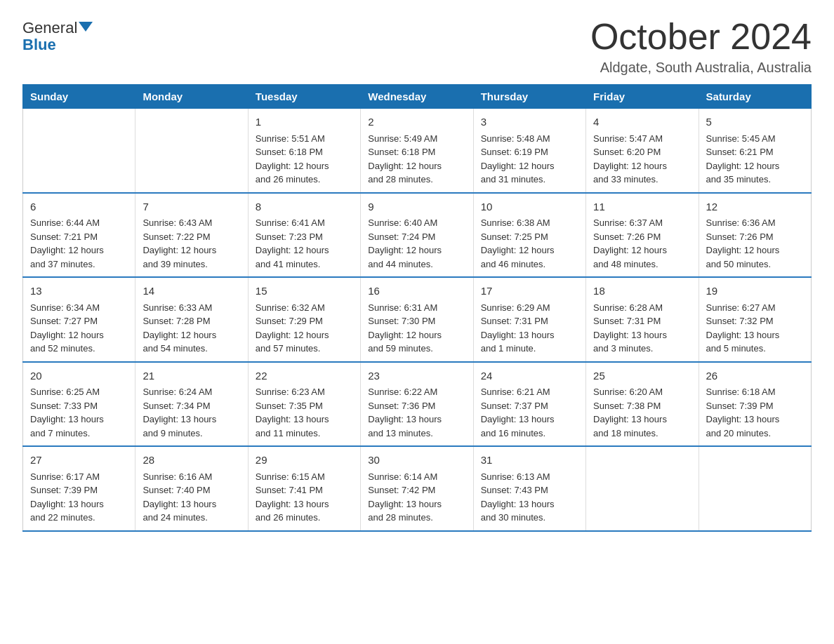 The height and width of the screenshot is (644, 834). I want to click on day-detail: Sunrise: 6:27 AM Sunset: 7:32 PM Dayligh…, so click(755, 328).